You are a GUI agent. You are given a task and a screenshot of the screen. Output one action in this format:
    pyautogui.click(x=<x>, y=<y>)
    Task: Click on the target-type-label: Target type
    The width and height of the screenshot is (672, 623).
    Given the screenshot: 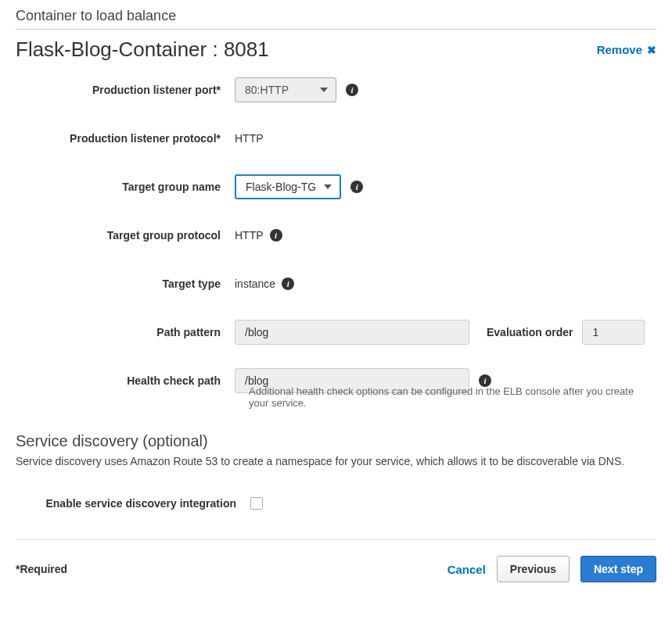 What is the action you would take?
    pyautogui.click(x=125, y=284)
    